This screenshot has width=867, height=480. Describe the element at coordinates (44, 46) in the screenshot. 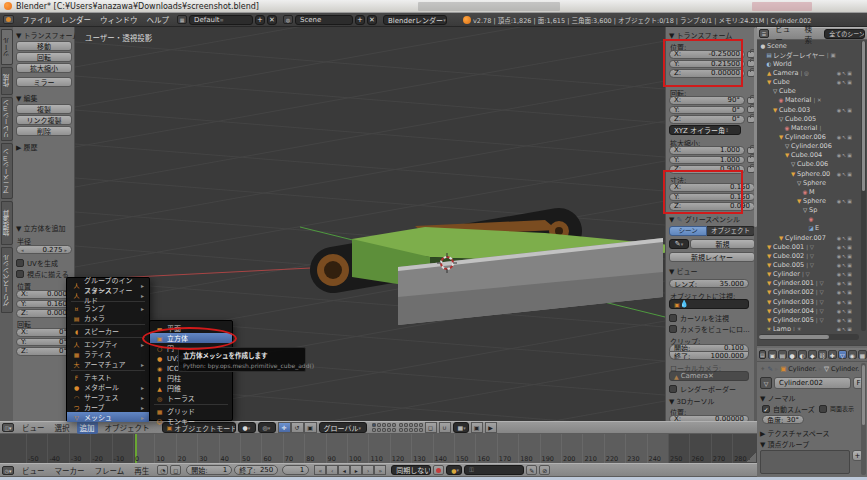

I see `tool-button-移動: 移動` at that location.